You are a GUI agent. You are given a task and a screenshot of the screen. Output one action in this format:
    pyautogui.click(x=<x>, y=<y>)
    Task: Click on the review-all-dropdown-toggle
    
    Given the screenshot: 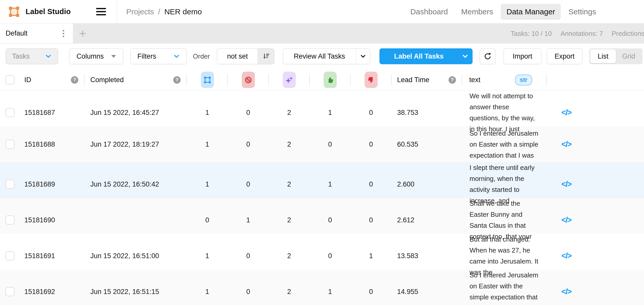 What is the action you would take?
    pyautogui.click(x=363, y=56)
    